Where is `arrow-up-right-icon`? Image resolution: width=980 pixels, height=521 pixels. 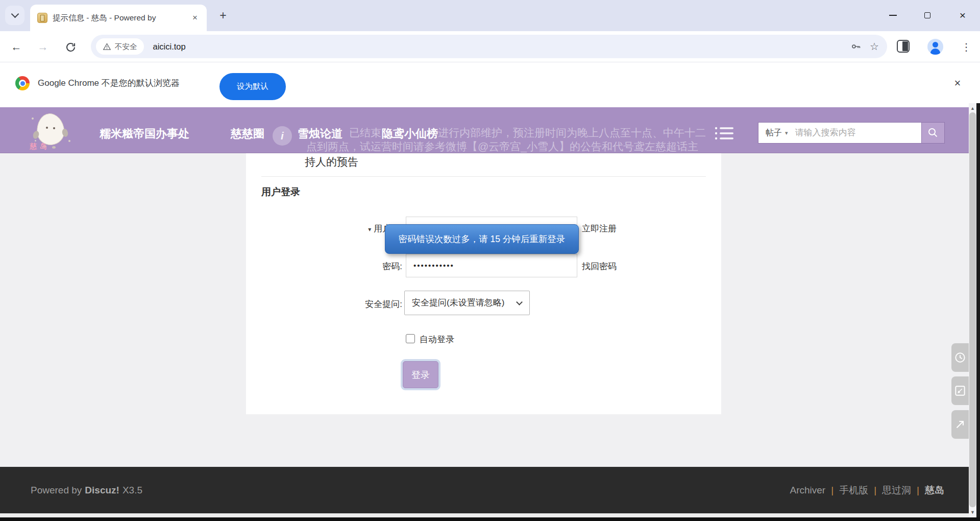
arrow-up-right-icon is located at coordinates (960, 424).